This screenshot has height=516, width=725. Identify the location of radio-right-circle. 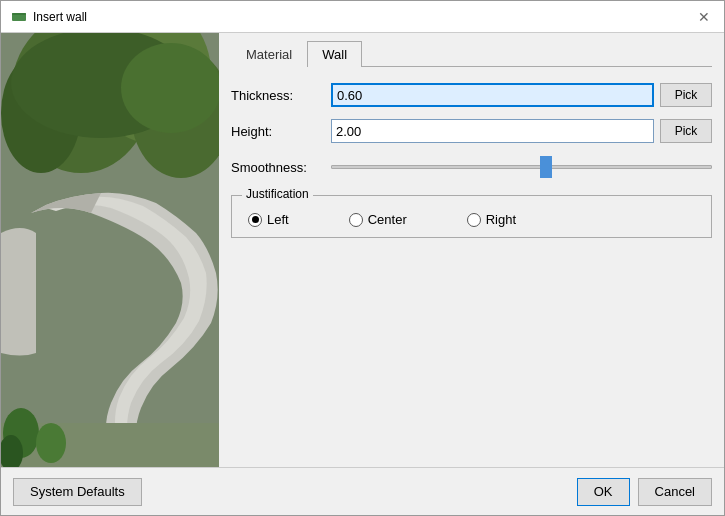
(474, 220).